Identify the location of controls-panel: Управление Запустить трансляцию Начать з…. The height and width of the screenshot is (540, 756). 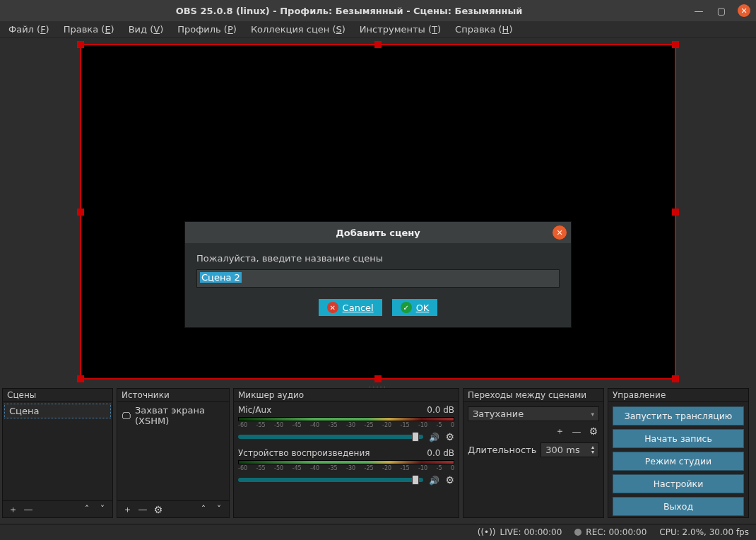
(678, 453).